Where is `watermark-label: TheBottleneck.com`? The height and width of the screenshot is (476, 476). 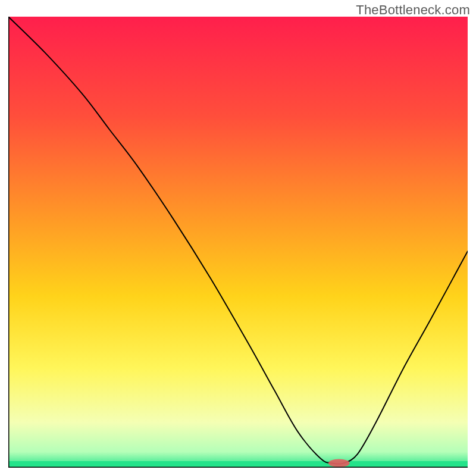
watermark-label: TheBottleneck.com is located at coordinates (413, 10).